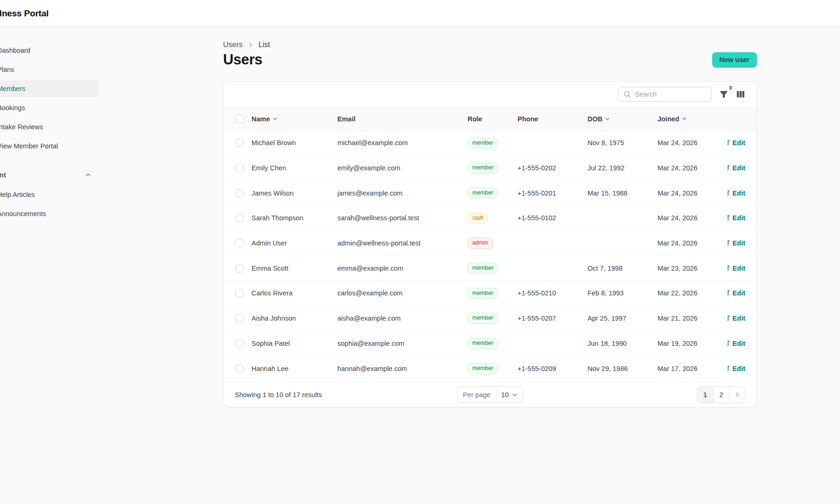 This screenshot has width=840, height=504. Describe the element at coordinates (490, 218) in the screenshot. I see `table-row: Sarah Thompson sarah@wellness-portal.tes…` at that location.